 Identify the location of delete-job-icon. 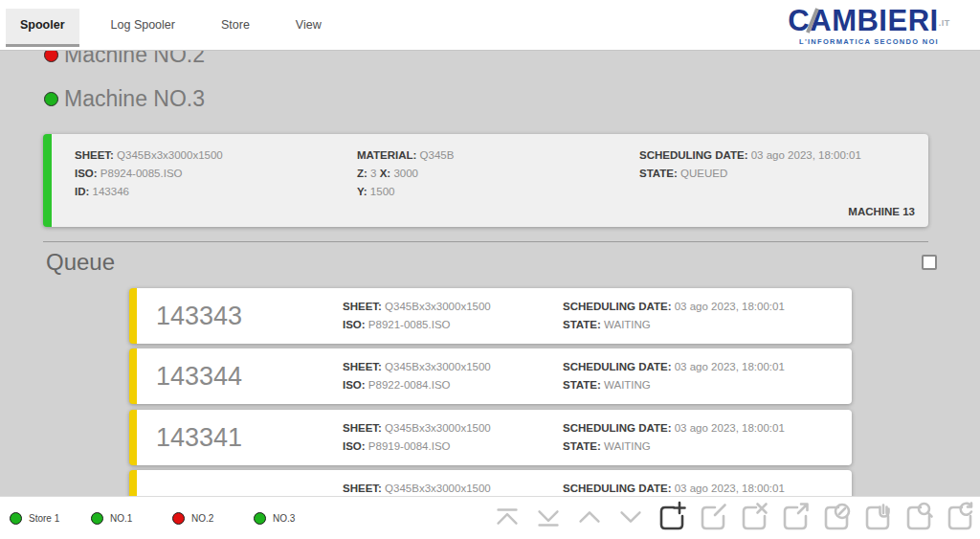
(754, 517).